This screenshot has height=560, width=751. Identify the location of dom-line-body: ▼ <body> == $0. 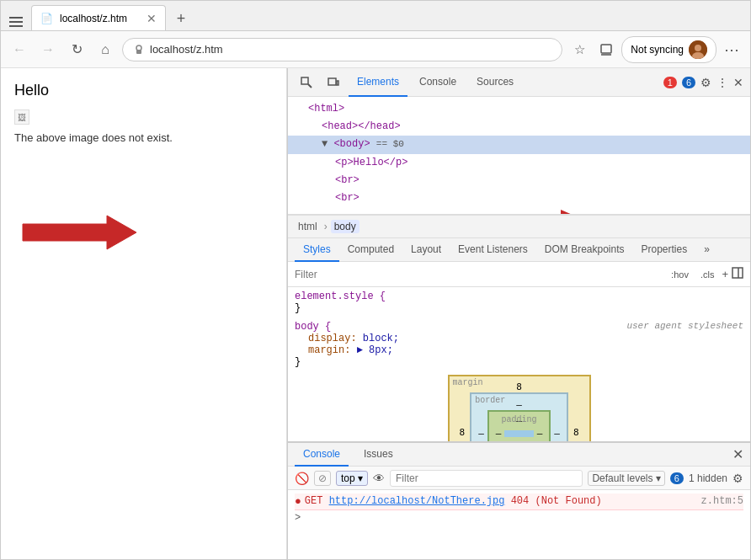
(519, 145).